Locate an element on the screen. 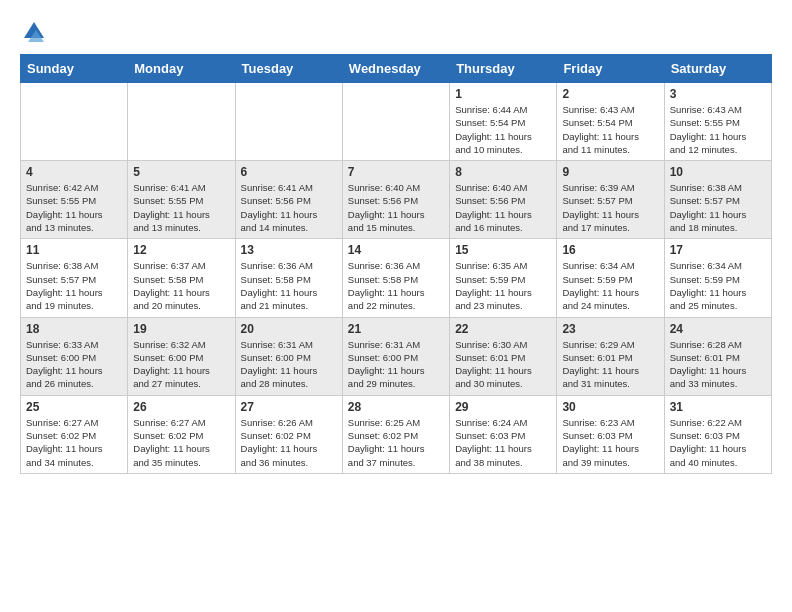 This screenshot has height=612, width=792. calendar-cell: 2Sunrise: 6:43 AMSunset: 5:54 PMDaylight… is located at coordinates (610, 122).